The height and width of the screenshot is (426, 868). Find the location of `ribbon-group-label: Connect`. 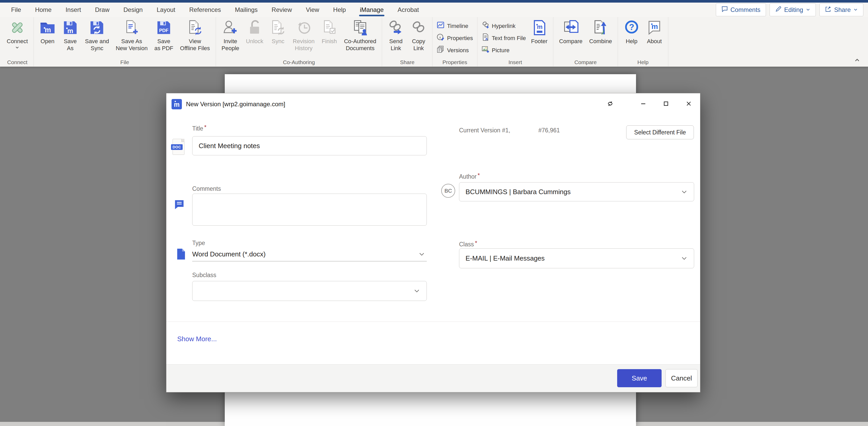

ribbon-group-label: Connect is located at coordinates (18, 62).